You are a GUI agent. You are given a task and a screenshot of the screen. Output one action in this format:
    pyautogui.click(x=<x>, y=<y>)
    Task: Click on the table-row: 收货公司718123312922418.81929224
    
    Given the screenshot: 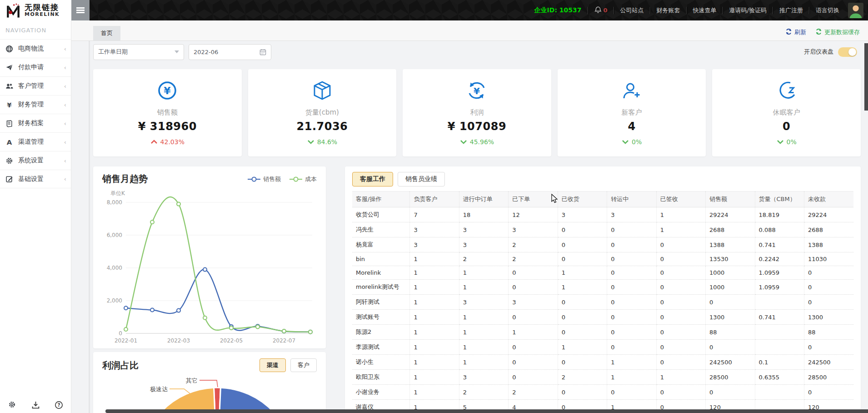 What is the action you would take?
    pyautogui.click(x=603, y=215)
    